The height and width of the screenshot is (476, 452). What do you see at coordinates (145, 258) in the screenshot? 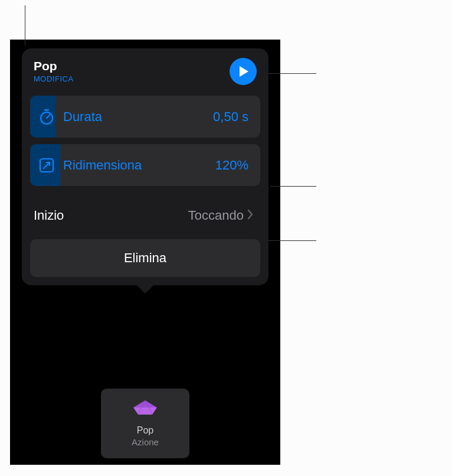
I see `delete-button: Elimina` at bounding box center [145, 258].